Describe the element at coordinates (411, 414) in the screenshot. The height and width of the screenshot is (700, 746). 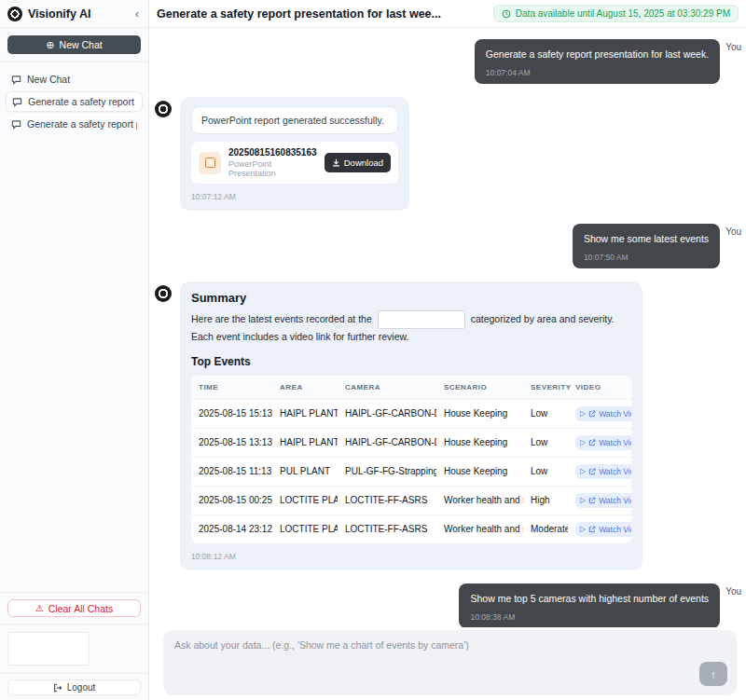
I see `table-row: 2025-08-15 15:13:22 HAIPL PLANT HAIPL-GF…` at that location.